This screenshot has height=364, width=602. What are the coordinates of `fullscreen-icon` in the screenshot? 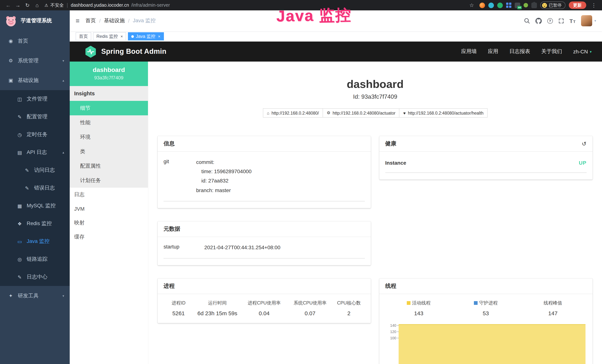 It's located at (561, 21).